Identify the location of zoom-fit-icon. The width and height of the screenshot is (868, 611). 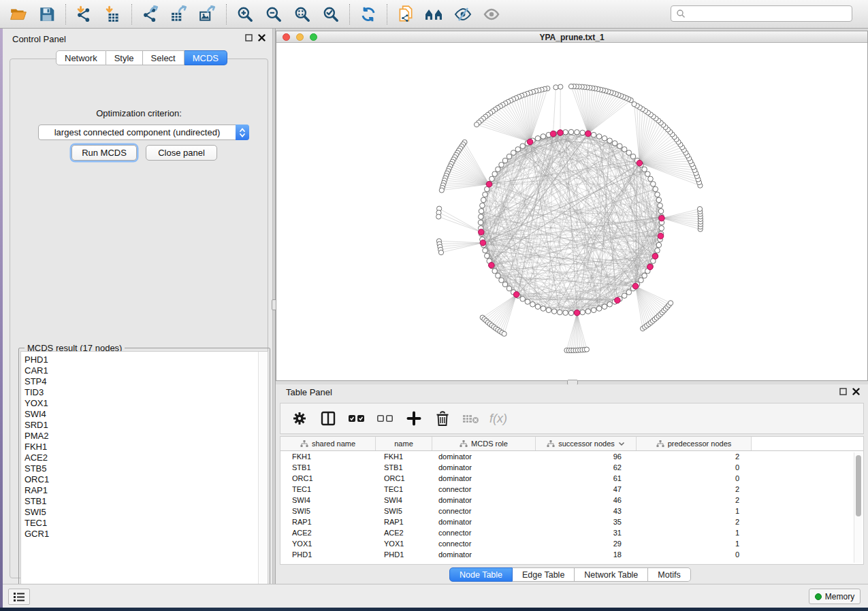
(302, 14).